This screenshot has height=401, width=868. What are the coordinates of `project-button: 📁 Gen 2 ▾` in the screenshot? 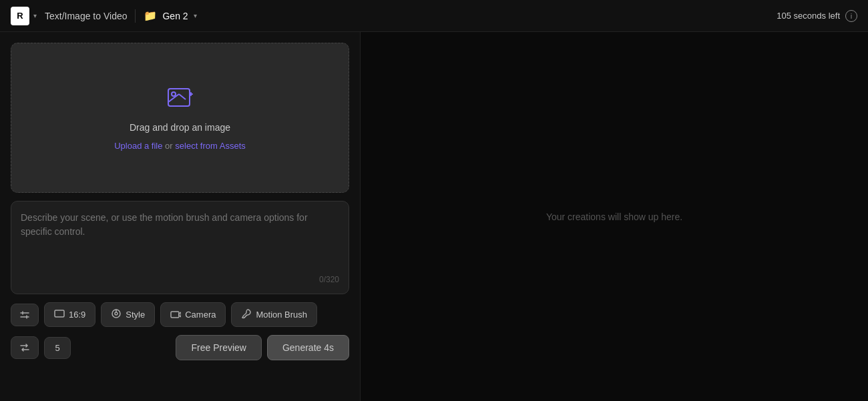 It's located at (170, 16).